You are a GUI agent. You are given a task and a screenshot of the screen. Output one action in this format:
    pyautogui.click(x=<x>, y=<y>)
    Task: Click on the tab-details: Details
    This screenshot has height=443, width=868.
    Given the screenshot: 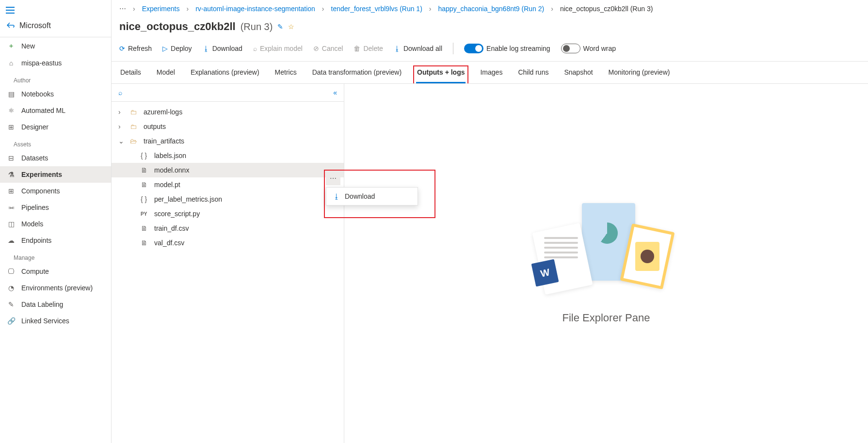 What is the action you would take?
    pyautogui.click(x=131, y=76)
    